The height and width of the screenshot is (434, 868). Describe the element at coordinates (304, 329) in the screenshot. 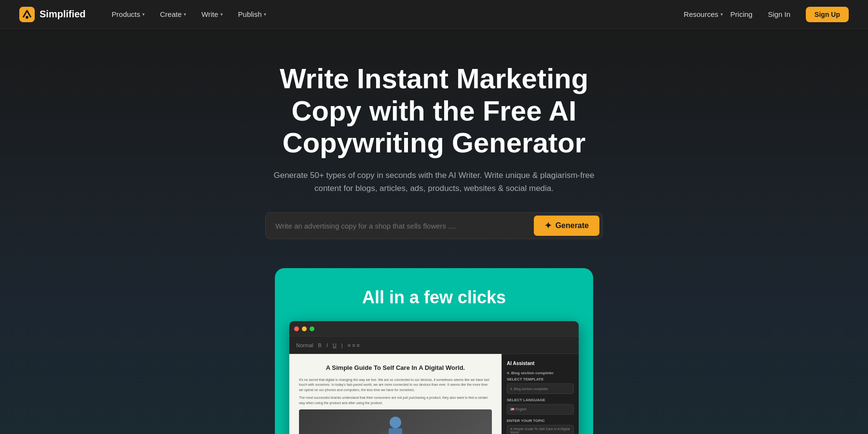

I see `window-minimize-dot` at that location.